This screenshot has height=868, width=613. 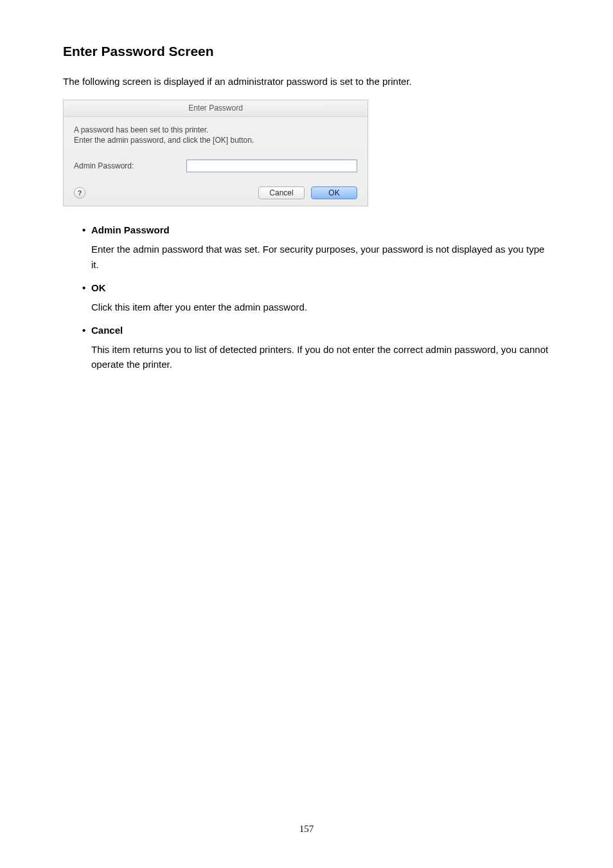 What do you see at coordinates (216, 166) in the screenshot?
I see `admin-password-row: Admin Password:` at bounding box center [216, 166].